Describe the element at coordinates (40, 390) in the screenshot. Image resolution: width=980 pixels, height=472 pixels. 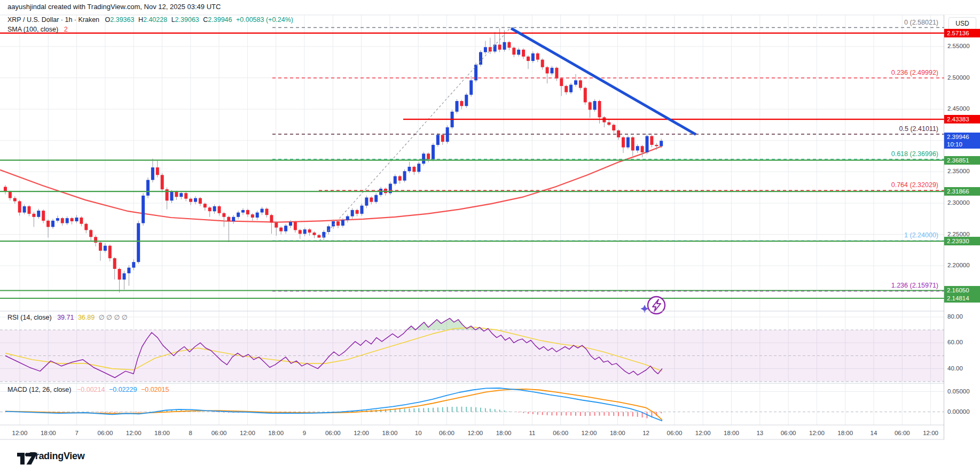
I see `macd-label: MACD (12, 26, close)` at that location.